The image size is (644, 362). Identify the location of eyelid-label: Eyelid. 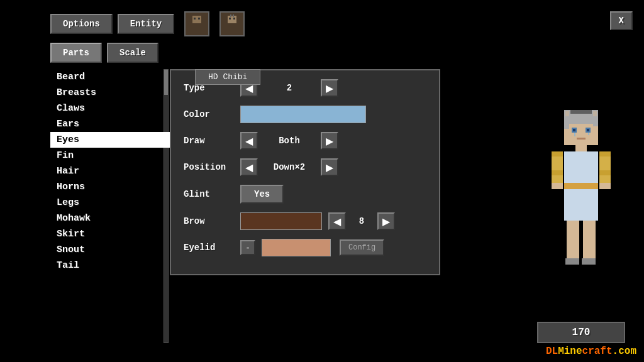
(209, 248).